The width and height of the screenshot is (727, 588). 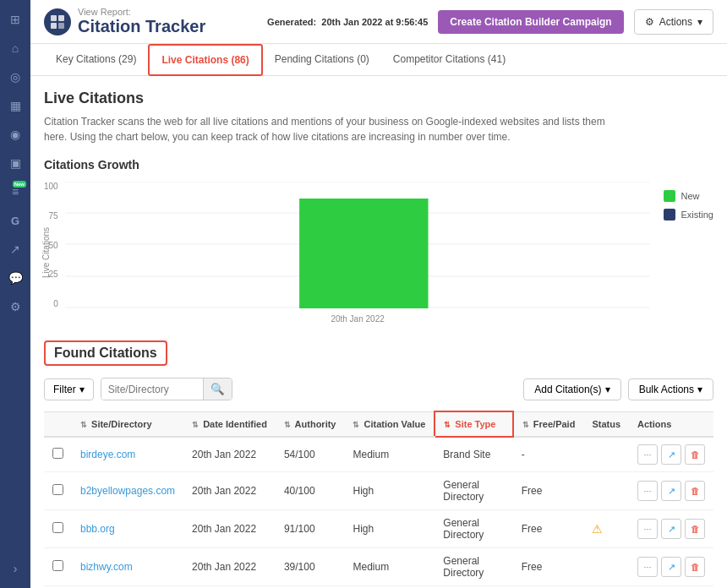 I want to click on sidebar: ⊞ ⌂ ◎ ▦ ◉ ▣ ≡ New G ↗ 💬 ⚙ ›, so click(x=15, y=294).